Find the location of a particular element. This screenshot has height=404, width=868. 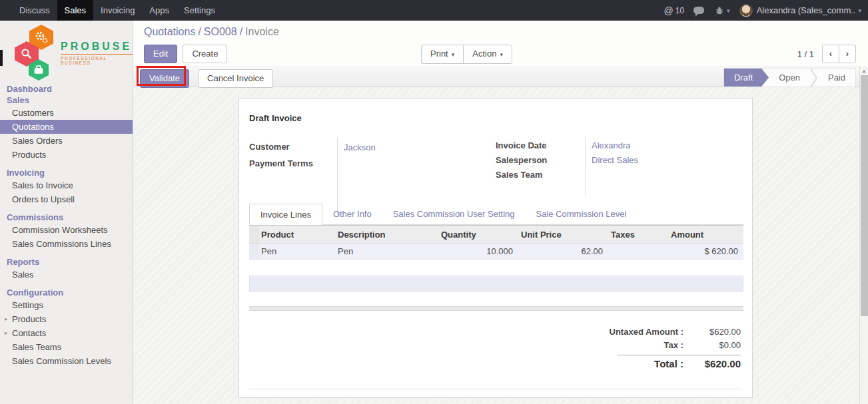

notebook-tabs: Invoice Lines Other Info Sales Commissio… is located at coordinates (496, 214).